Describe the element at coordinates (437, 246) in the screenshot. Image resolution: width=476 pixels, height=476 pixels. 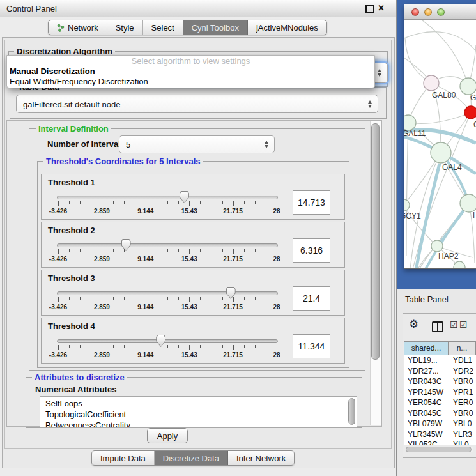
I see `network-node-hap2` at that location.